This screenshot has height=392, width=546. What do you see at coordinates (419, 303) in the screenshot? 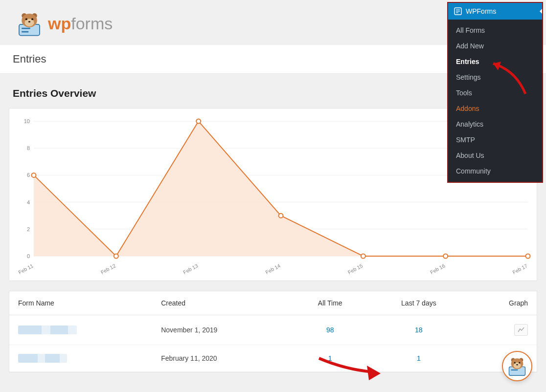
I see `col-last-7: Last 7 days` at bounding box center [419, 303].